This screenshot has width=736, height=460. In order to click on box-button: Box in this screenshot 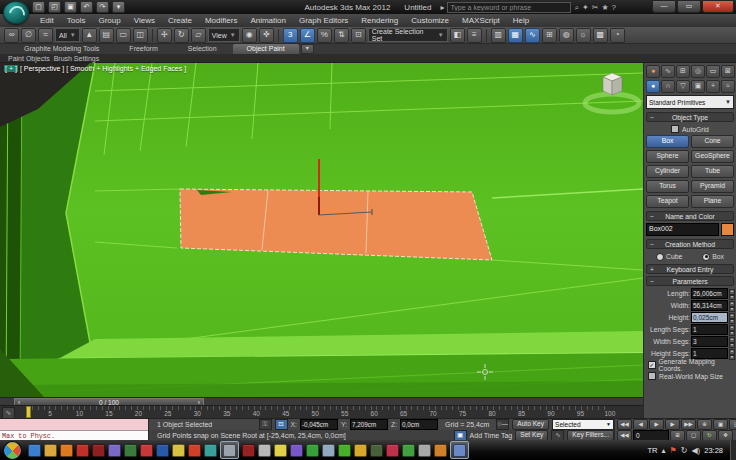, I will do `click(668, 142)`.